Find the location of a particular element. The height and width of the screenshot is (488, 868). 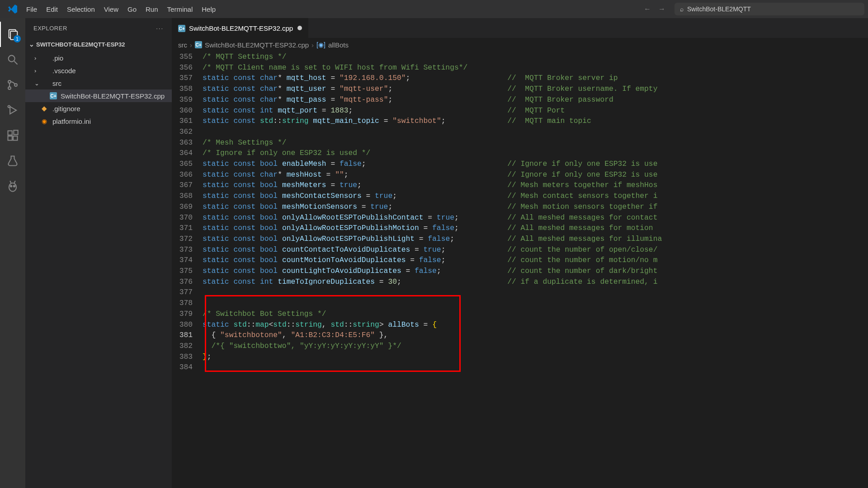

code-line: 381 { "switchbotone", "A1:B2:C3:D4:E5:F6… is located at coordinates (520, 335).